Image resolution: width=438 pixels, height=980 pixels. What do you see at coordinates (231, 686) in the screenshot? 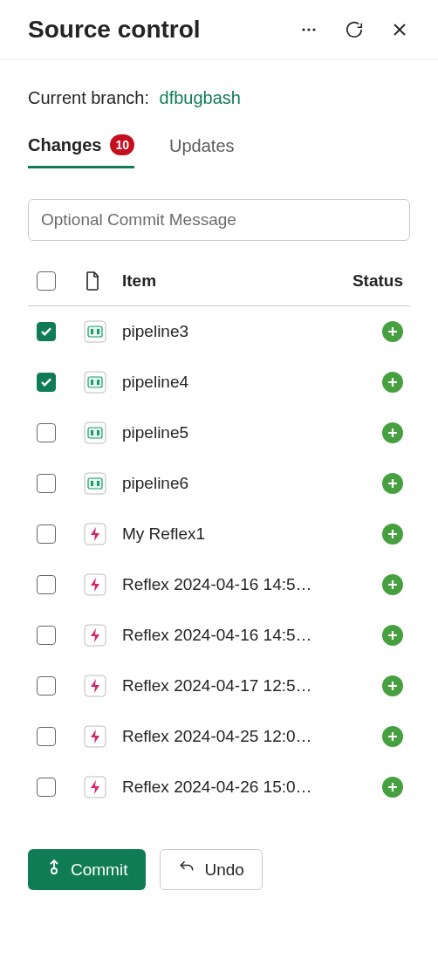
I see `item-name: Reflex 2024-04-17 12:5…` at bounding box center [231, 686].